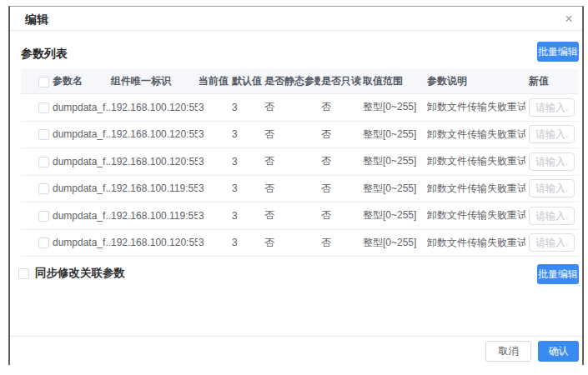  I want to click on column-header-current: 当前值, so click(214, 82).